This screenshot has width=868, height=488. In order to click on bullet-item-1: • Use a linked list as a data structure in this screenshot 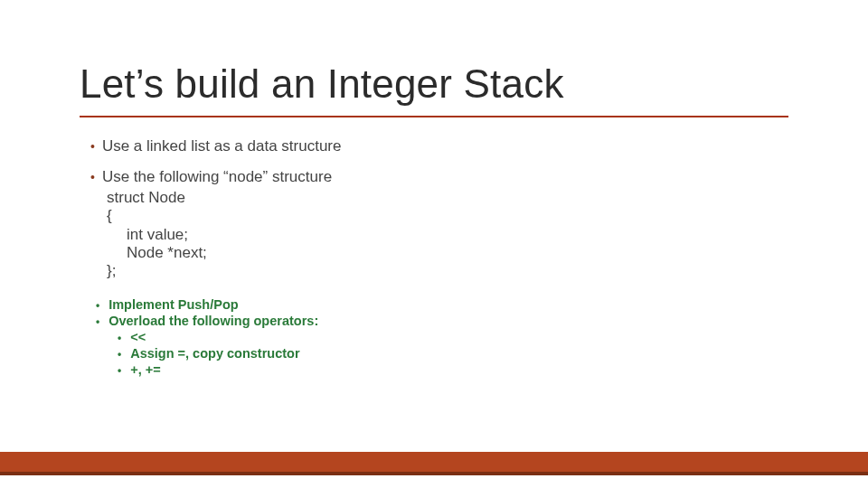, I will do `click(443, 146)`.